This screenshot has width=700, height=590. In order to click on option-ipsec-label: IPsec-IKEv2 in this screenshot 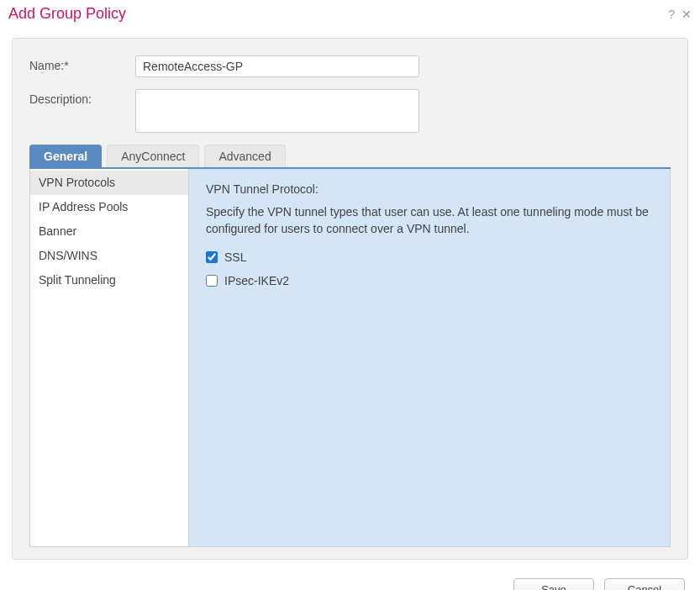, I will do `click(257, 281)`.